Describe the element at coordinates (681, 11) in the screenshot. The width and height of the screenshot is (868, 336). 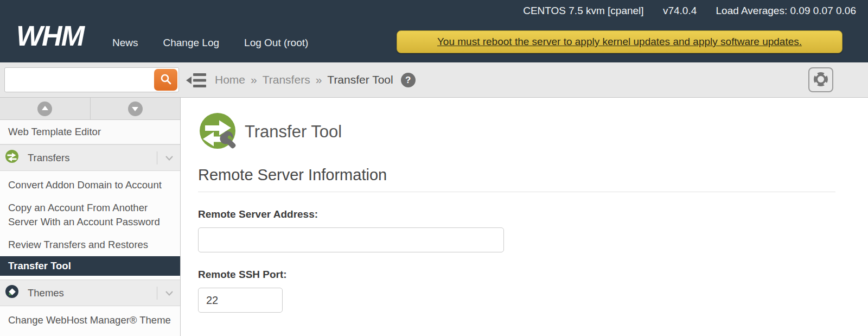
I see `server-status-line: CENTOS 7.5 kvm [cpanel] v74.0.4 Load Ave…` at that location.